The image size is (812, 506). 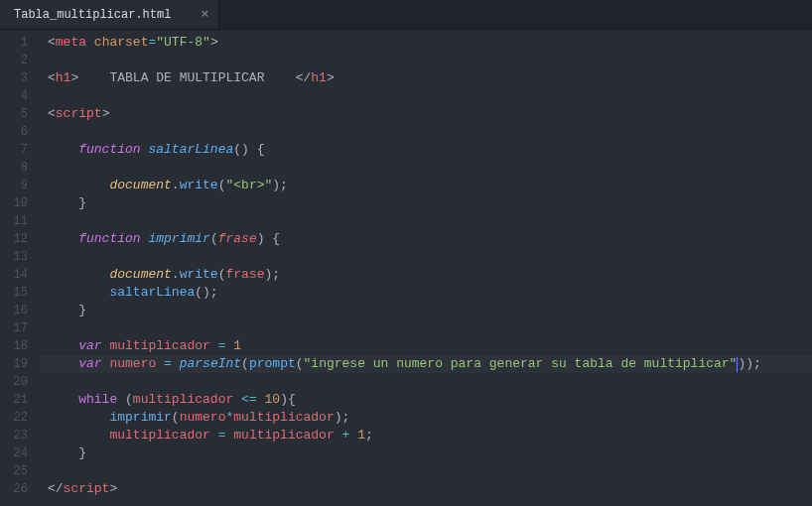 I want to click on line-number: 18, so click(x=20, y=346).